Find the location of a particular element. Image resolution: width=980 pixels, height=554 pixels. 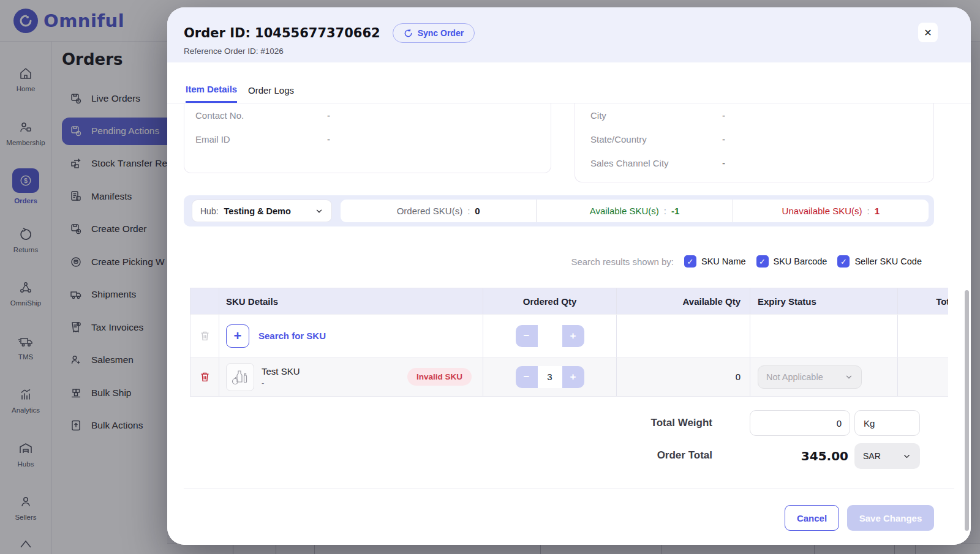

checkbox-sku-name: ✓ is located at coordinates (690, 261).